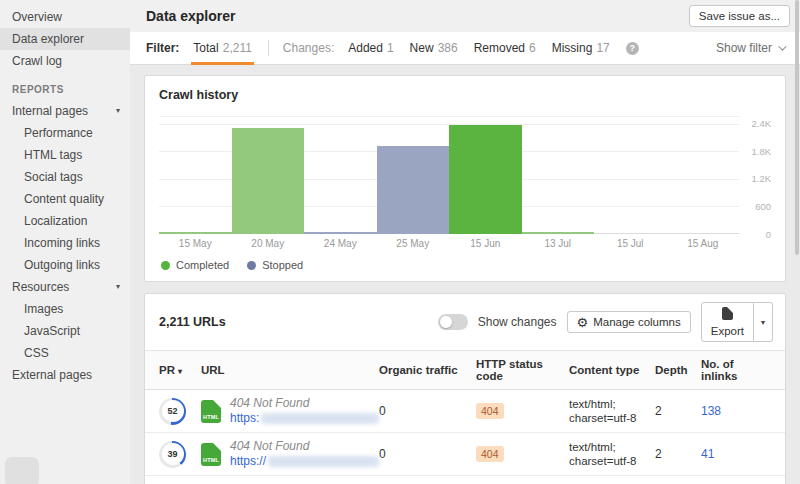  What do you see at coordinates (637, 322) in the screenshot?
I see `manage-columns-label: Manage columns` at bounding box center [637, 322].